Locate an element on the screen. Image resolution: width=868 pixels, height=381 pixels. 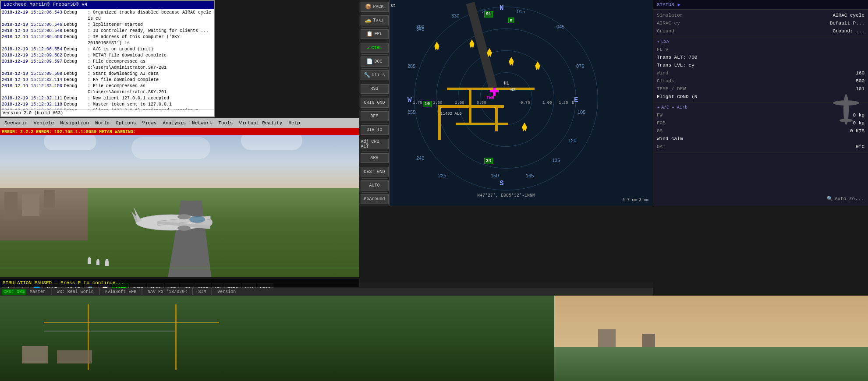
nav-item: NAV P3 '18/329< is located at coordinates (167, 292).